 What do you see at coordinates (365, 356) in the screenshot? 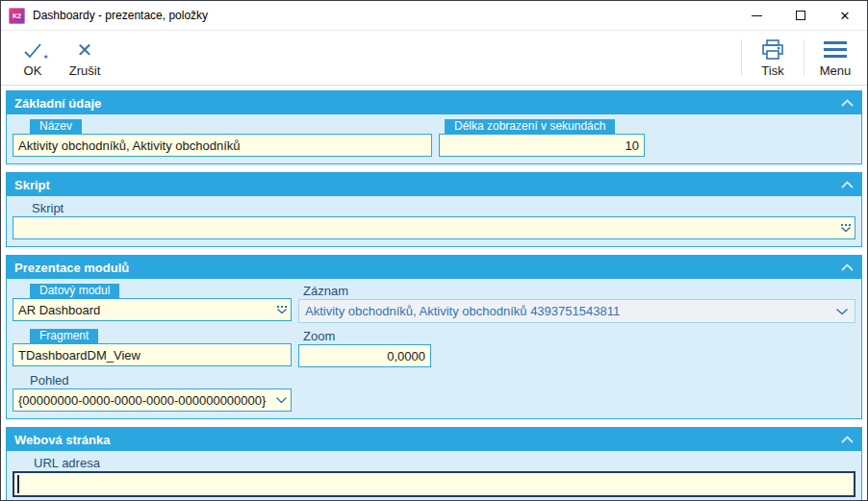
I see `zoom-input` at bounding box center [365, 356].